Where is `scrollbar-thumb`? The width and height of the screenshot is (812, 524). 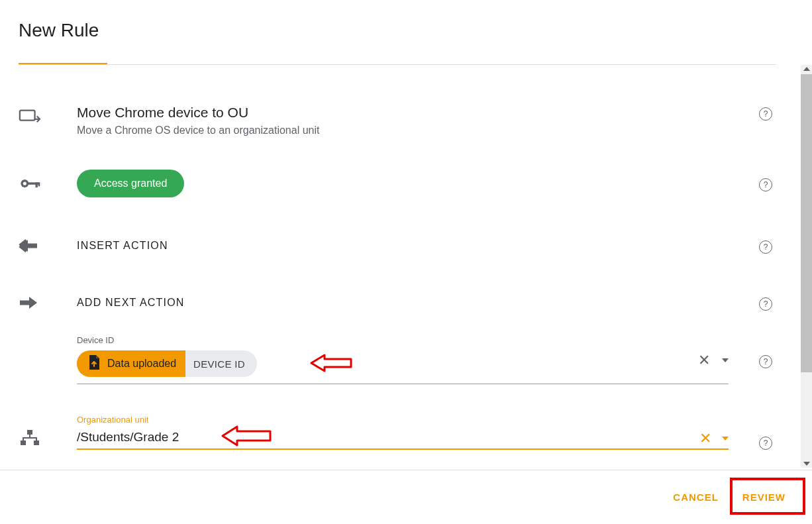 scrollbar-thumb is located at coordinates (807, 223).